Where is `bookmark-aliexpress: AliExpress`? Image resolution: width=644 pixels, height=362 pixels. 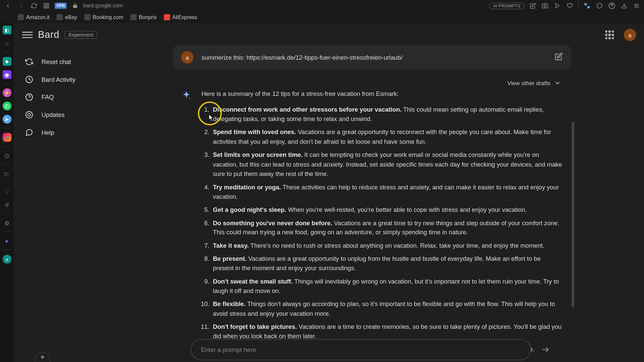
bookmark-aliexpress: AliExpress is located at coordinates (180, 17).